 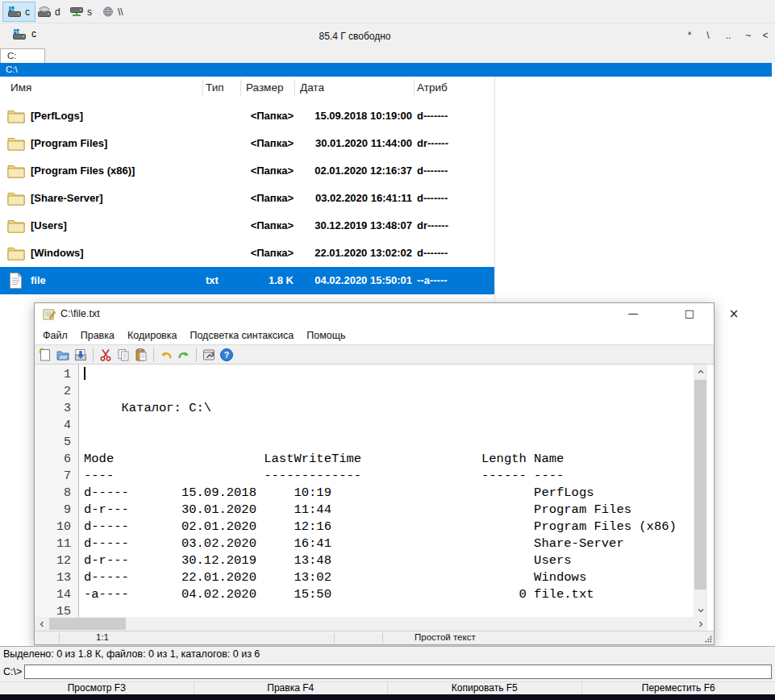 What do you see at coordinates (484, 689) in the screenshot?
I see `copy-f5-button: Копировать F5` at bounding box center [484, 689].